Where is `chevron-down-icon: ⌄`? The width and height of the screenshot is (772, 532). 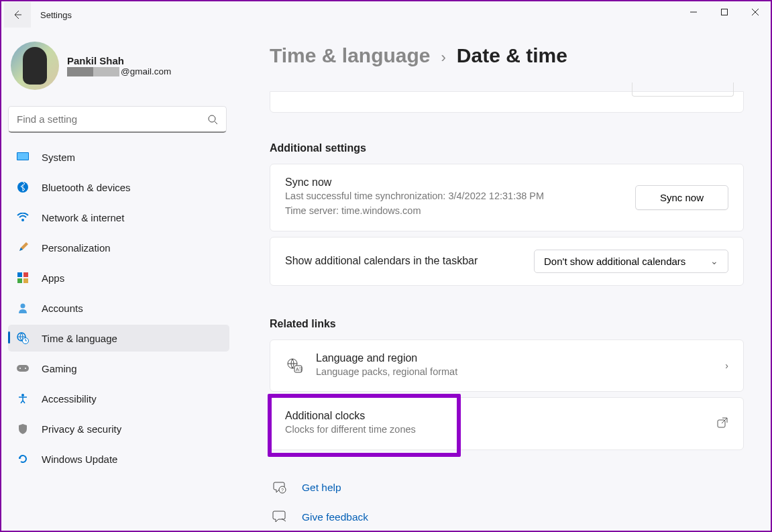 chevron-down-icon: ⌄ is located at coordinates (714, 261).